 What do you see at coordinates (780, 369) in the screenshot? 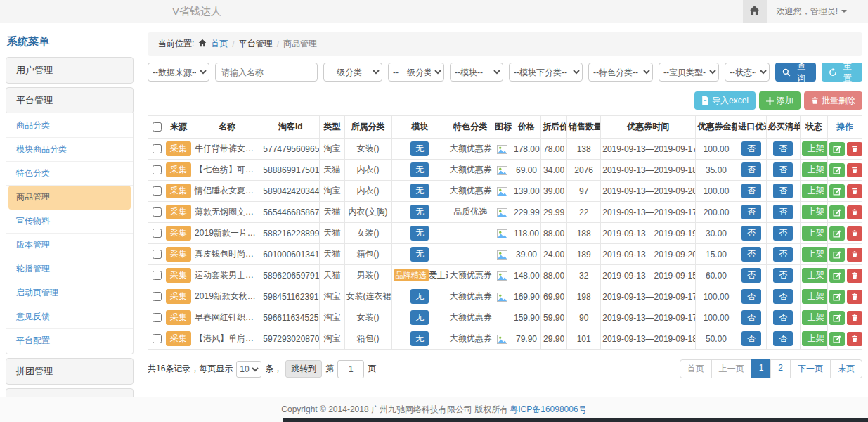
I see `pager-item: 2` at bounding box center [780, 369].